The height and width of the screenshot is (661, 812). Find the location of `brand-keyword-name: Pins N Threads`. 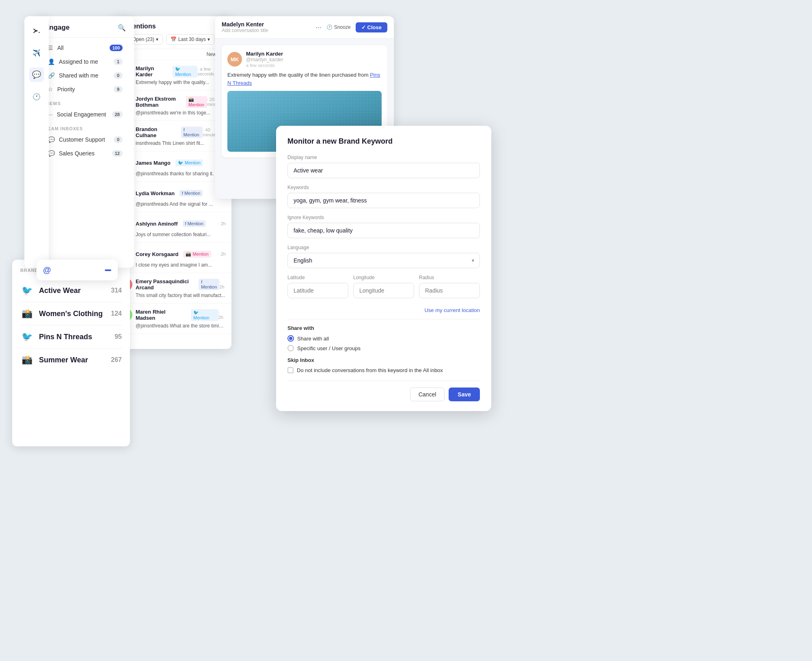

brand-keyword-name: Pins N Threads is located at coordinates (66, 337).